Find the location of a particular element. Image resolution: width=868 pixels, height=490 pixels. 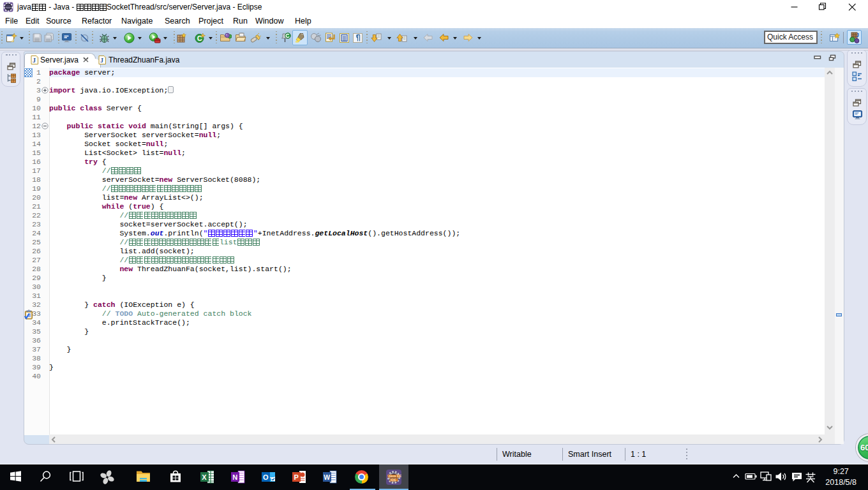

svg-text: IDE is located at coordinates (394, 480).